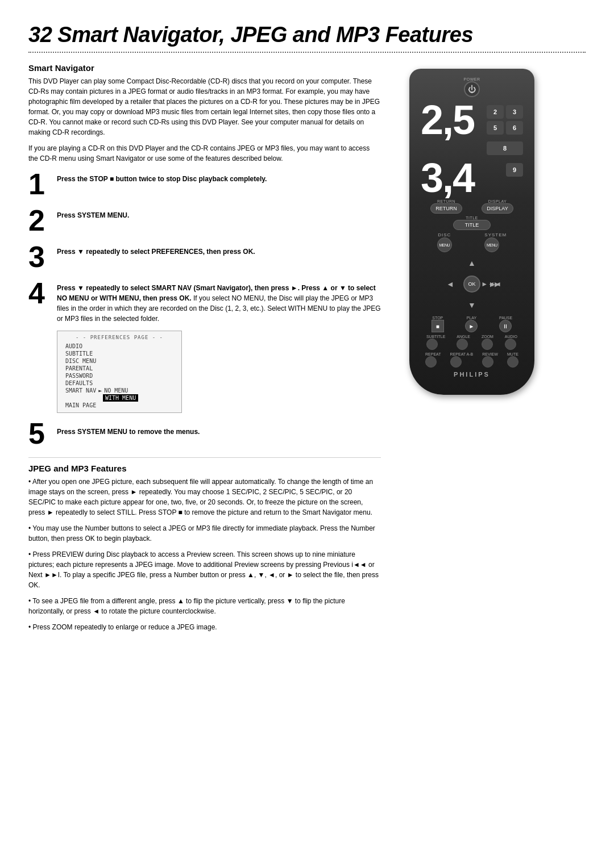  Describe the element at coordinates (205, 257) in the screenshot. I see `step-3: 3 Press ▼ repeatedly to select PREFERENC…` at that location.